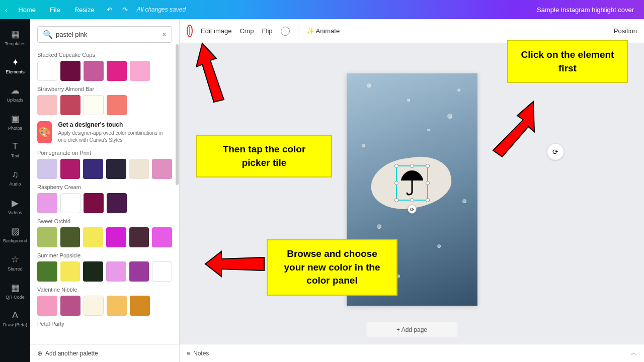 This screenshot has height=362, width=644. Describe the element at coordinates (15, 319) in the screenshot. I see `sidebar-item-drawbeta: ADraw (Beta)` at that location.